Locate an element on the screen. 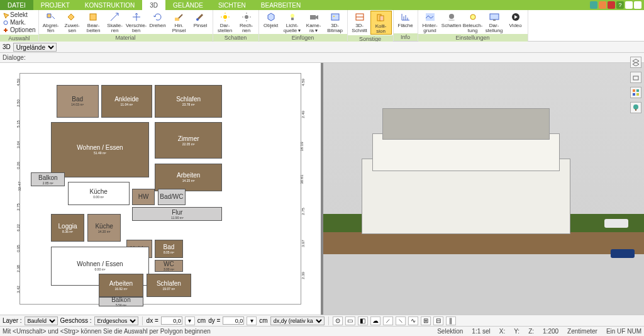 The height and width of the screenshot is (336, 644). ribbon-btn-brush: Pinsel is located at coordinates (201, 22).